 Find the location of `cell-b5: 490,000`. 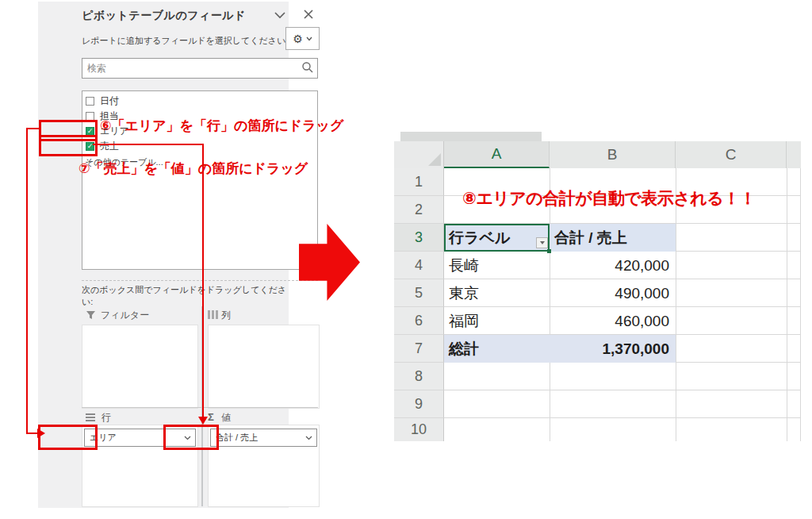

cell-b5: 490,000 is located at coordinates (612, 294).